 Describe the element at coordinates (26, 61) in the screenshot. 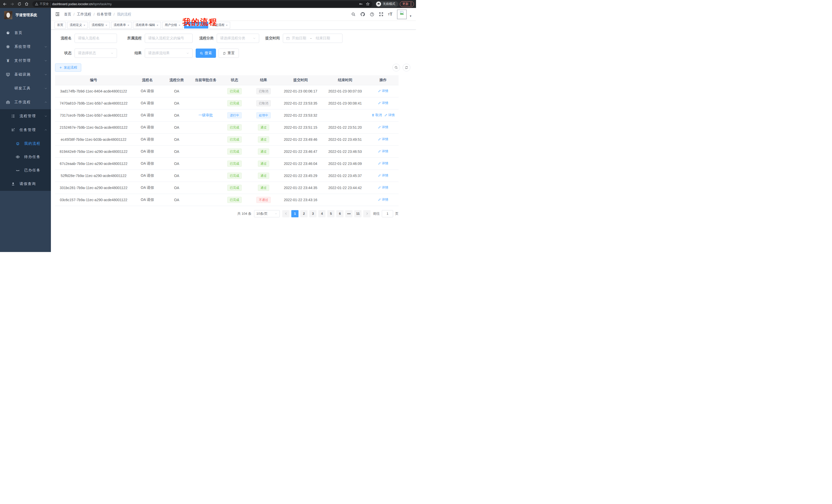

I see `sidebar-item-2: ¥支付管理` at that location.